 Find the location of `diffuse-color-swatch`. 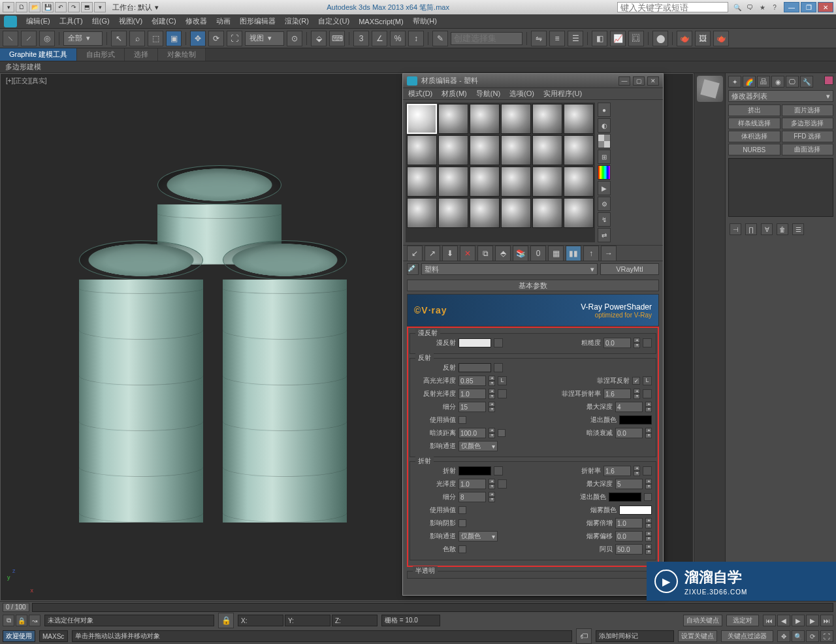

diffuse-color-swatch is located at coordinates (475, 343).